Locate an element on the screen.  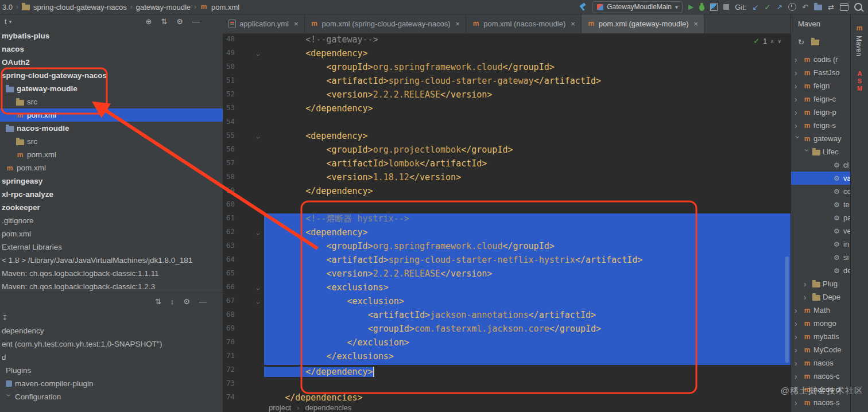
search-everywhere-icon is located at coordinates (858, 7).